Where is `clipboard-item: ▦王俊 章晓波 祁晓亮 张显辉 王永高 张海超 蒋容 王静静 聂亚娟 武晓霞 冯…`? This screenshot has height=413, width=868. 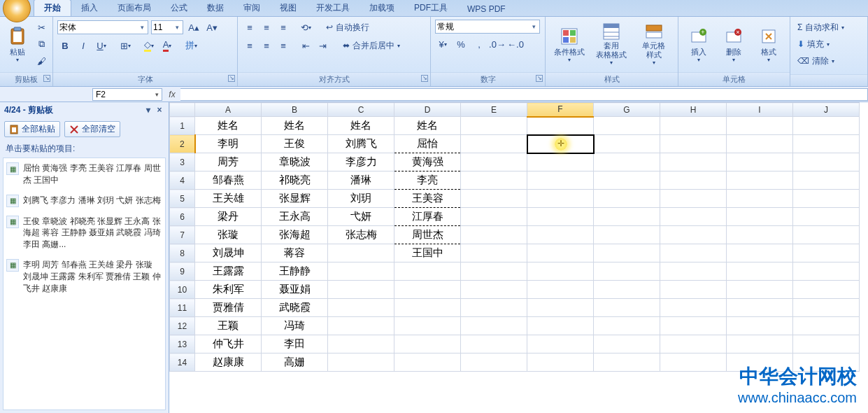 clipboard-item: ▦王俊 章晓波 祁晓亮 张显辉 王永高 张海超 蒋容 王静静 聂亚娟 武晓霞 冯… is located at coordinates (84, 233).